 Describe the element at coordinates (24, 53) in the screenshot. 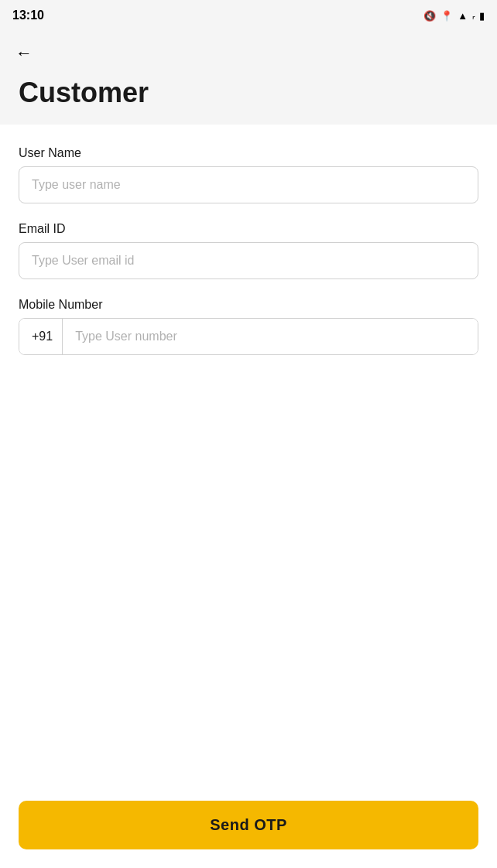

I see `back-button: ←` at that location.